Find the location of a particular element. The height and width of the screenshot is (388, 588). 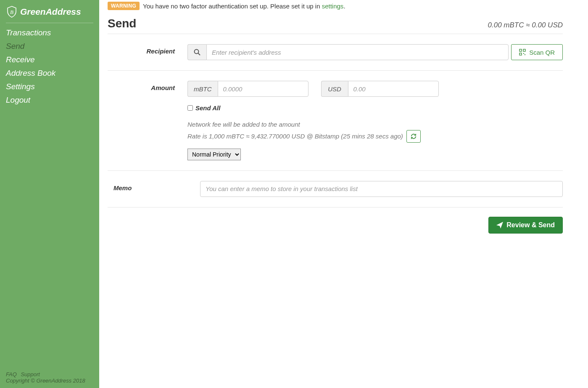

warning-message: You have no two factor authentication se… is located at coordinates (244, 6).